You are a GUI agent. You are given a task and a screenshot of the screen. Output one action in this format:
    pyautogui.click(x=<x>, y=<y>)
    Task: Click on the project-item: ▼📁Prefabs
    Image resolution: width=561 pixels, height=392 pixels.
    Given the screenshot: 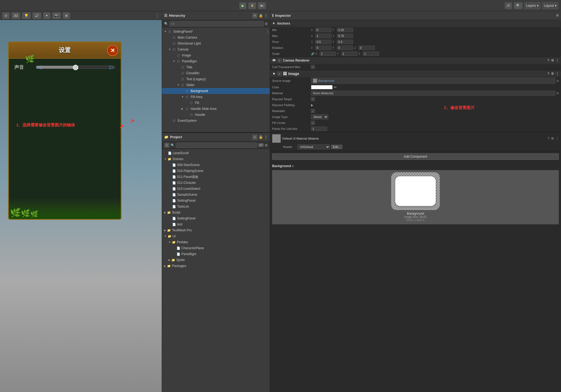 What is the action you would take?
    pyautogui.click(x=216, y=242)
    